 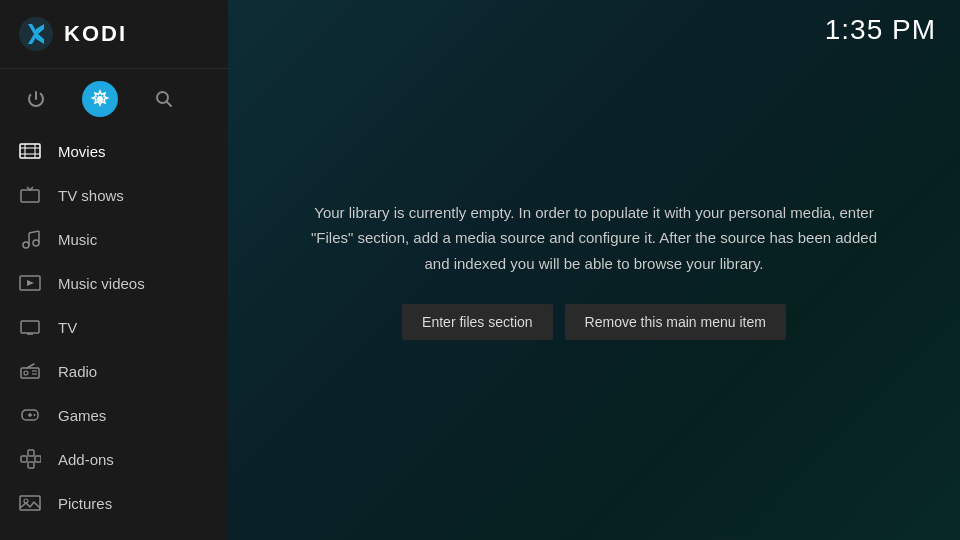 I want to click on action-buttons: Enter files section Remove this main men…, so click(x=594, y=322).